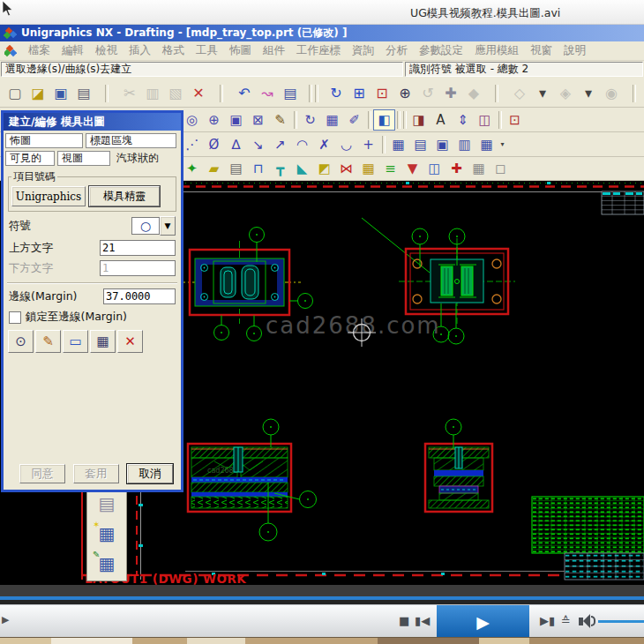  What do you see at coordinates (273, 51) in the screenshot?
I see `menu-assemblies: 組件` at bounding box center [273, 51].